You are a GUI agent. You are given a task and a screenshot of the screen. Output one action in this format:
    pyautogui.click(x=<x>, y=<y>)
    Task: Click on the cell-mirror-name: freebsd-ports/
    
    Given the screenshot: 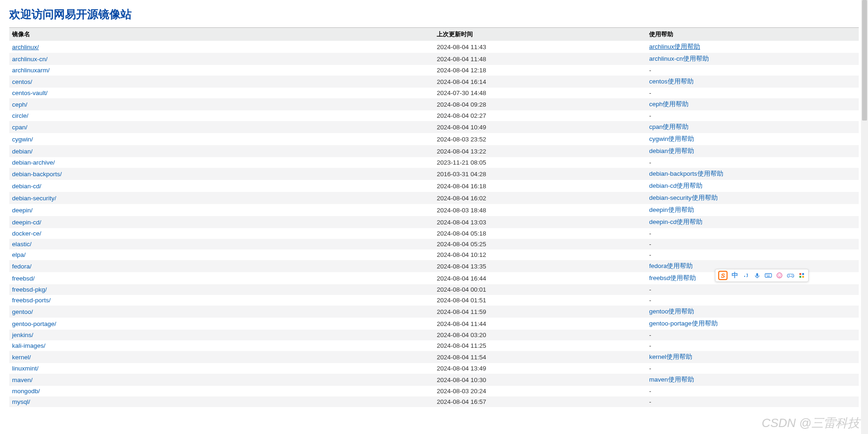 What is the action you would take?
    pyautogui.click(x=222, y=300)
    